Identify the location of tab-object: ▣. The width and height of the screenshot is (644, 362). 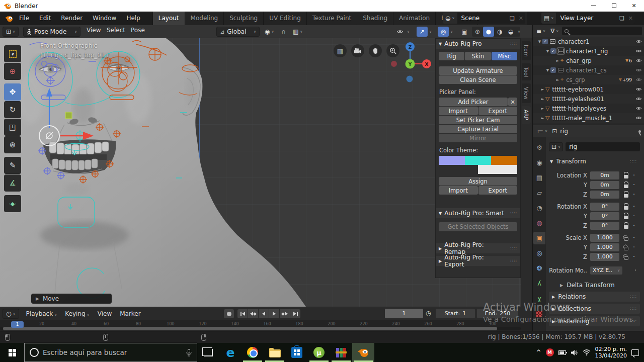
(539, 238).